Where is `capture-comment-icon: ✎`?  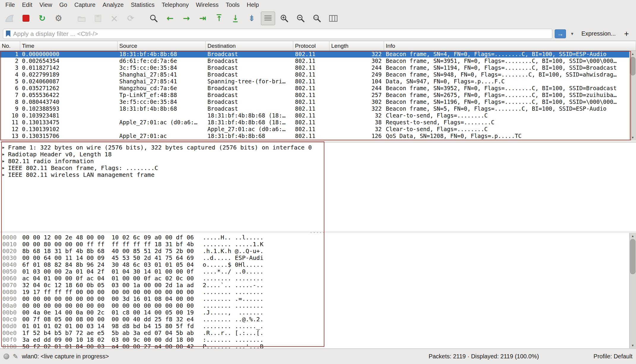 capture-comment-icon: ✎ is located at coordinates (15, 357).